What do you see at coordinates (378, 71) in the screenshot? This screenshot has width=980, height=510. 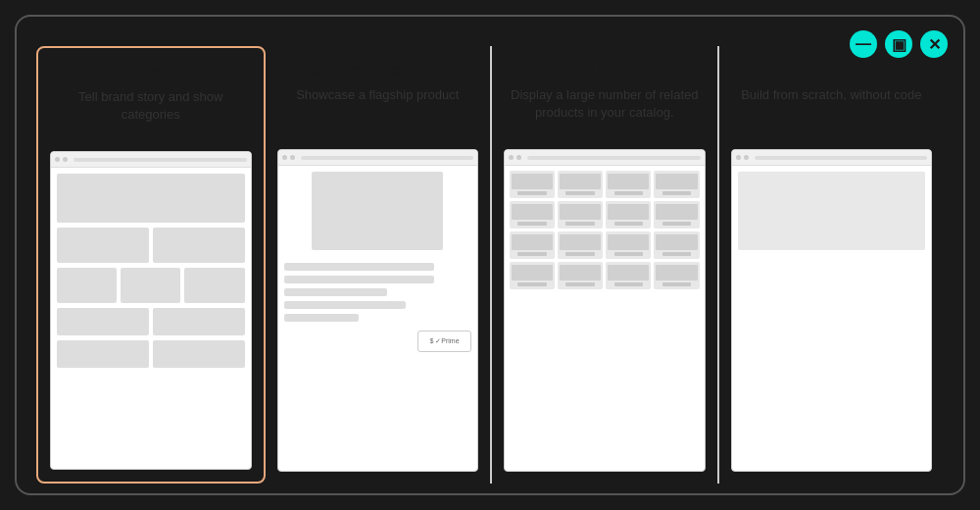 I see `card-ph-title: PRODUCT HIGHLIGHT` at bounding box center [378, 71].